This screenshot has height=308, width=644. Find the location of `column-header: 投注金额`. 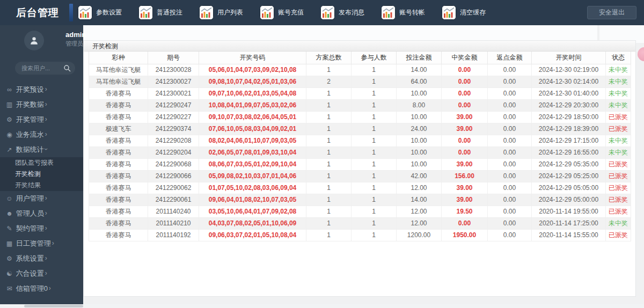

column-header: 投注金额 is located at coordinates (419, 58).